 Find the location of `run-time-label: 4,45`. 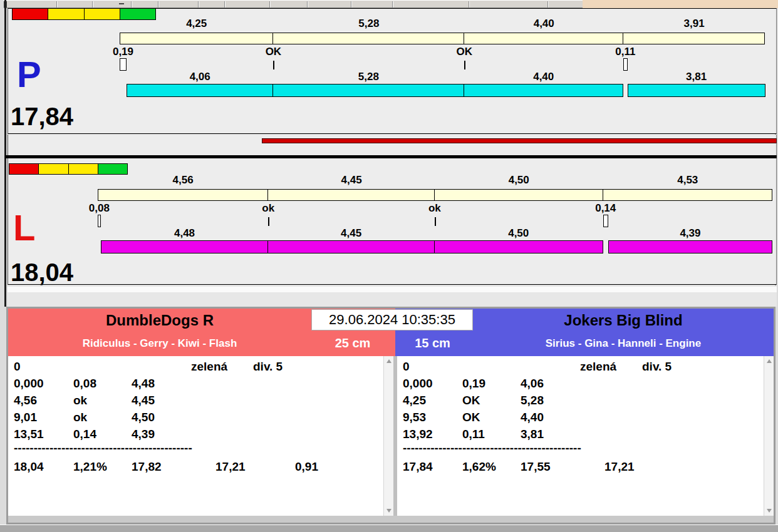

run-time-label: 4,45 is located at coordinates (351, 233).